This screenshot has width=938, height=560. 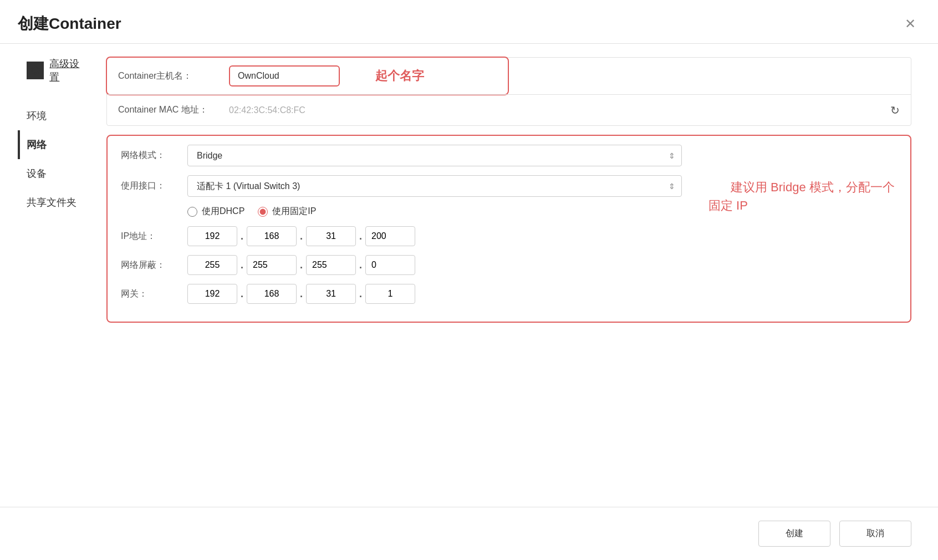 I want to click on dhcp-radio, so click(x=192, y=212).